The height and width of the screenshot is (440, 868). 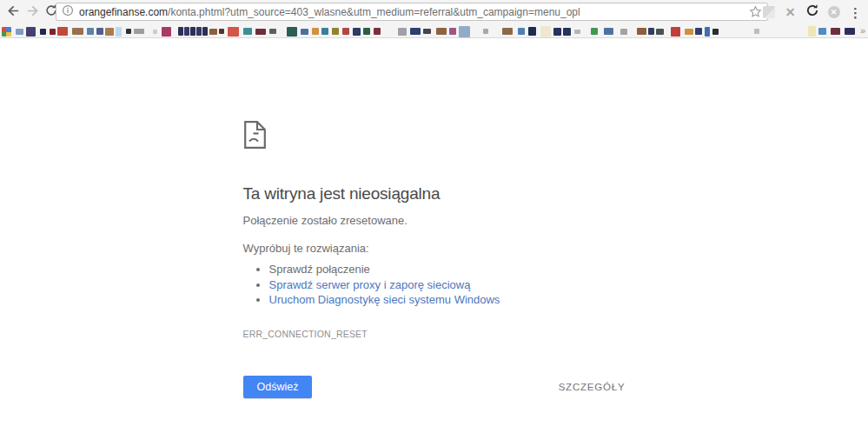 I want to click on proxy-link: Sprawdź serwer proxy i zaporę sieciową, so click(x=370, y=285).